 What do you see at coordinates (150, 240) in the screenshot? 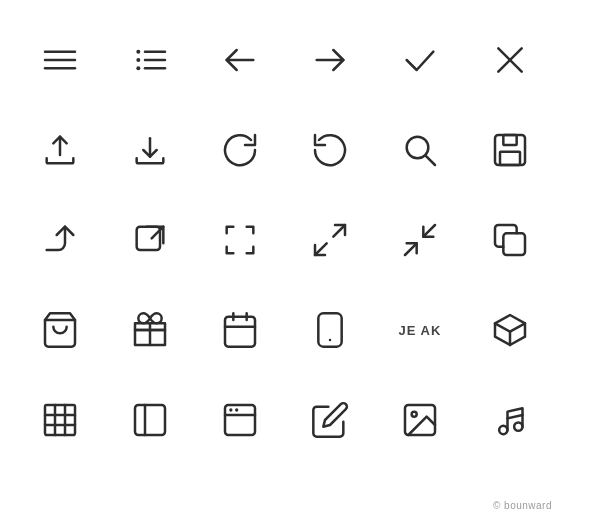
I see `external-link-icon` at bounding box center [150, 240].